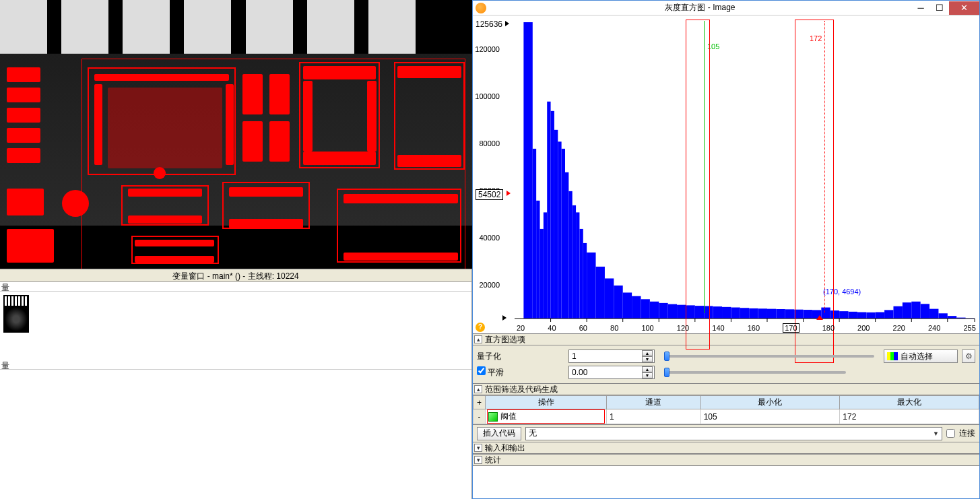 The width and height of the screenshot is (980, 499). Describe the element at coordinates (612, 372) in the screenshot. I see `smooth-input: ▲▼` at that location.